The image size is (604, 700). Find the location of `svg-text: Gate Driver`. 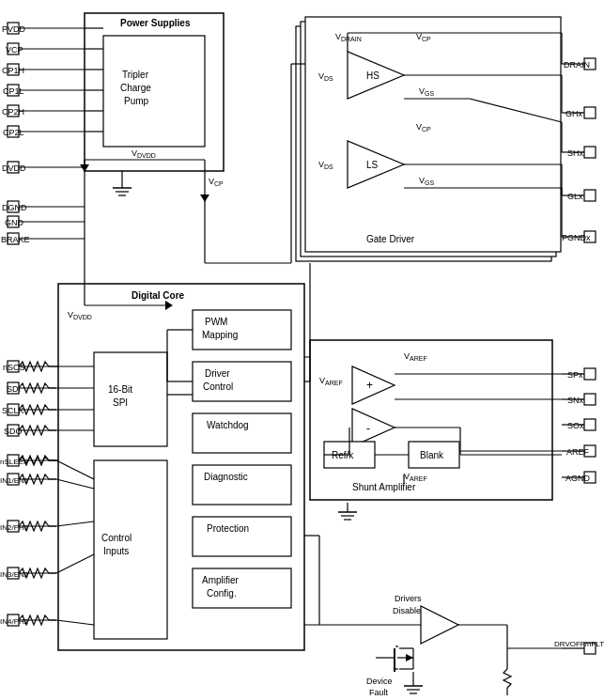

svg-text: Gate Driver is located at coordinates (391, 239).